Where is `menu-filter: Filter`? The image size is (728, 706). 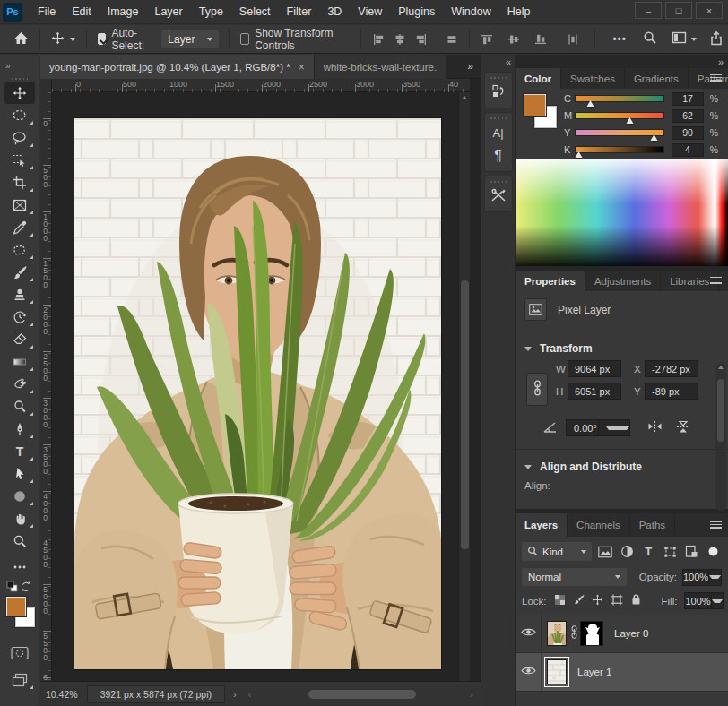 menu-filter: Filter is located at coordinates (299, 13).